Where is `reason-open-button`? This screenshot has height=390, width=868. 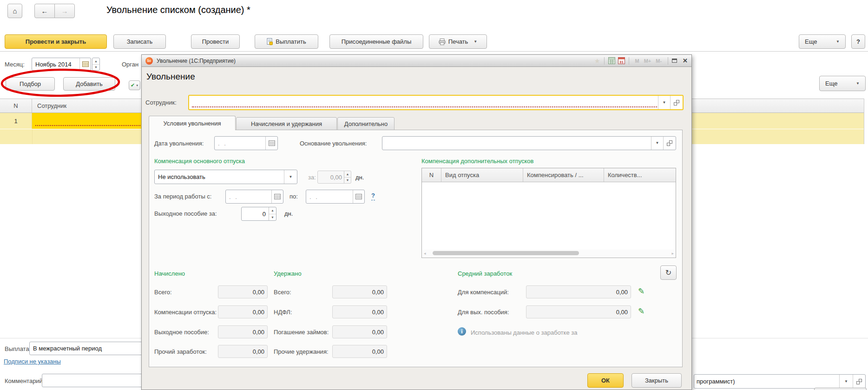
reason-open-button is located at coordinates (669, 143).